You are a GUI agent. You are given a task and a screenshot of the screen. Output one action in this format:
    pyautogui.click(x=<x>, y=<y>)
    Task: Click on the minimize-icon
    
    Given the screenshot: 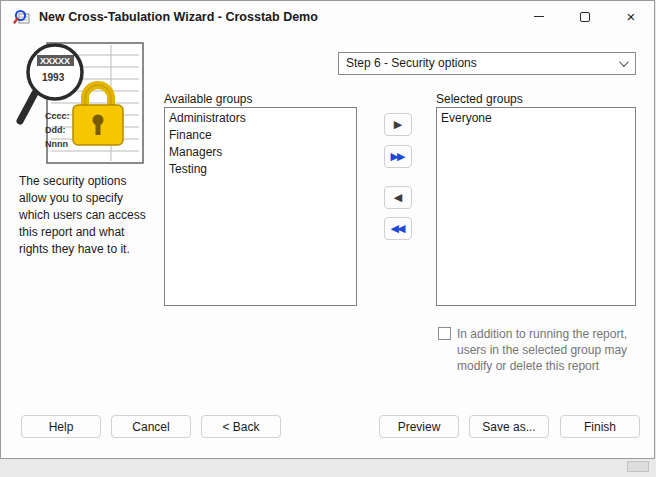 What is the action you would take?
    pyautogui.click(x=539, y=16)
    